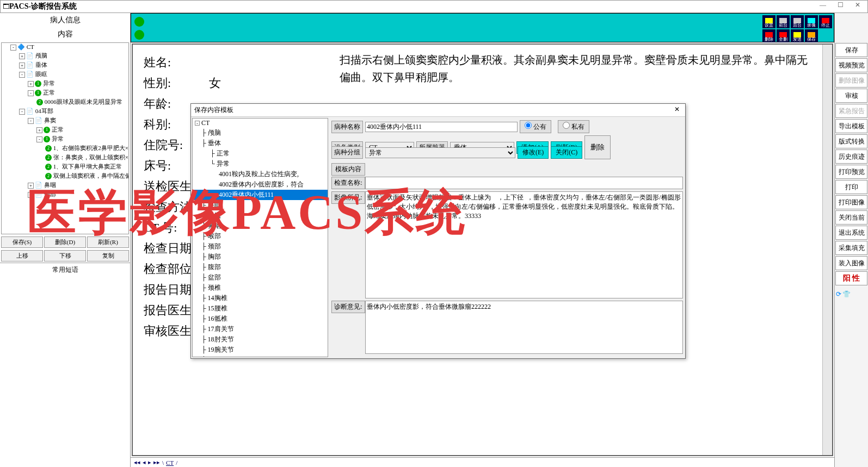 Image resolution: width=868 pixels, height=467 pixels. Describe the element at coordinates (783, 22) in the screenshot. I see `tool-front: 前台` at that location.